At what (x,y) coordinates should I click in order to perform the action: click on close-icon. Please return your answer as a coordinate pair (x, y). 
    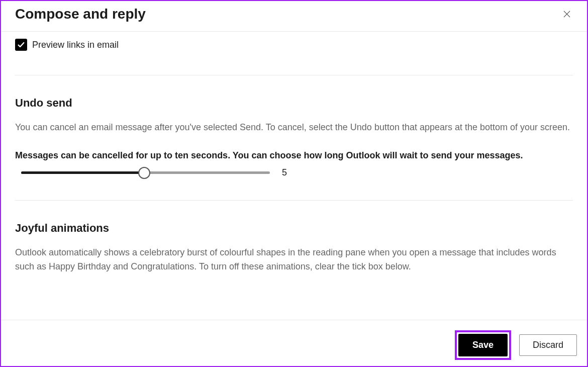
    Looking at the image, I should click on (567, 14).